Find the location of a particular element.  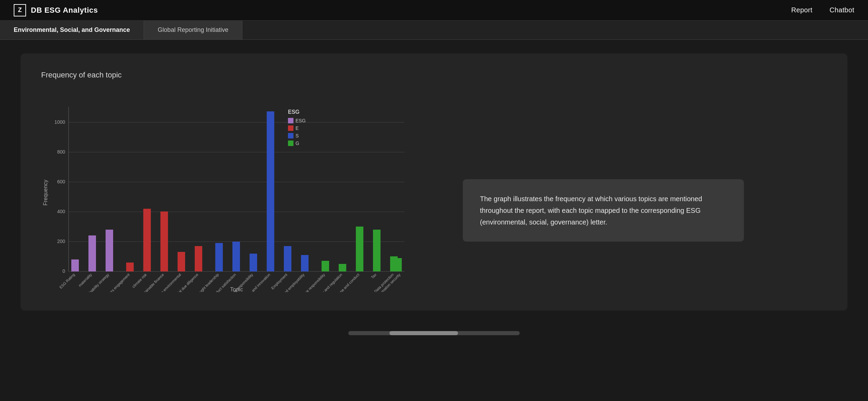

legend-e-swatch is located at coordinates (291, 128).